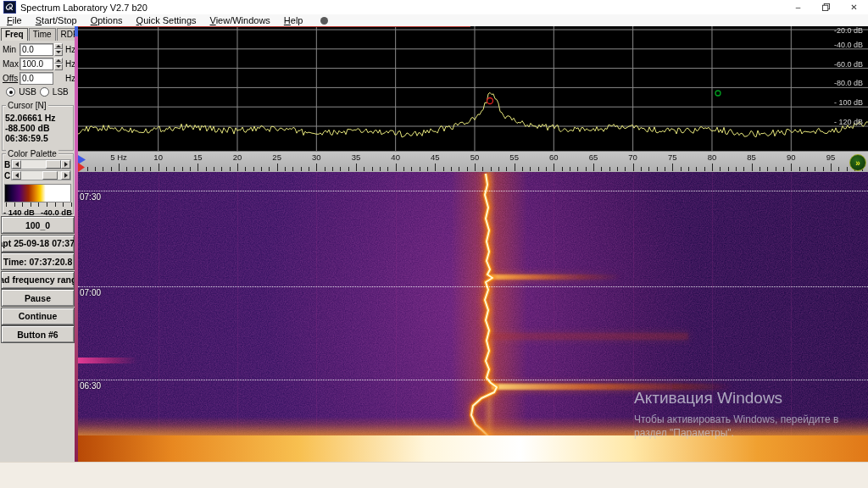 Image resolution: width=868 pixels, height=488 pixels. I want to click on time-label: 07:00, so click(90, 293).